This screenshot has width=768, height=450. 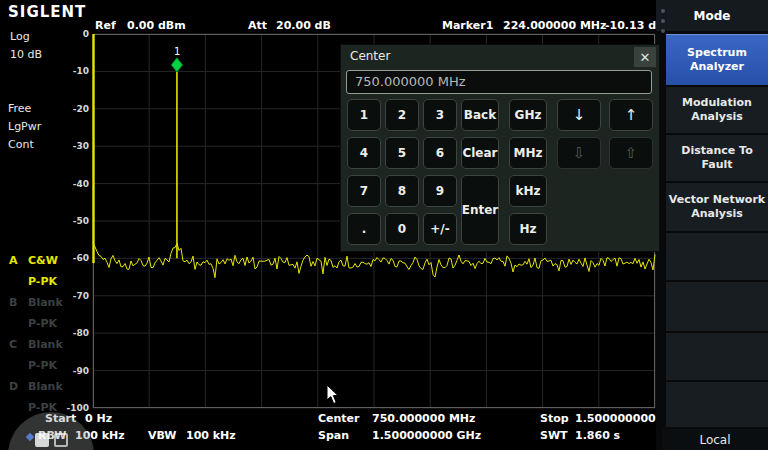 I want to click on key-0: 0, so click(x=402, y=229).